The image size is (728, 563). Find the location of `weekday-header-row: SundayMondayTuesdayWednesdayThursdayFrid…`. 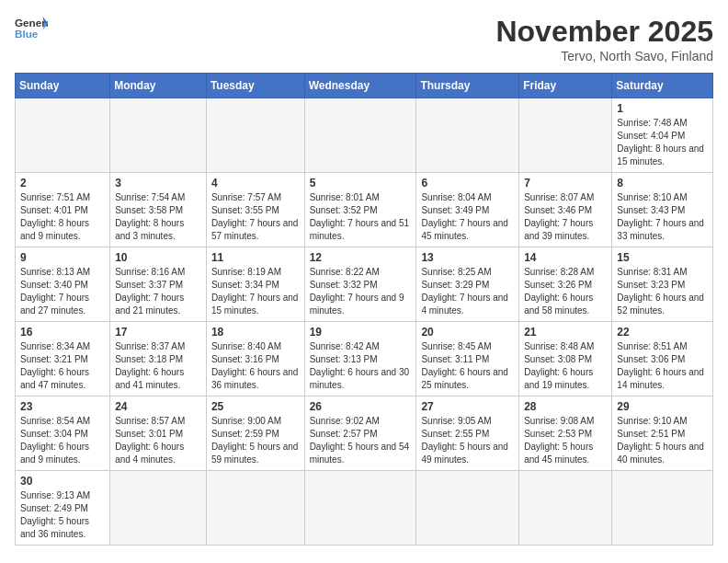

weekday-header-row: SundayMondayTuesdayWednesdayThursdayFrid… is located at coordinates (364, 86).